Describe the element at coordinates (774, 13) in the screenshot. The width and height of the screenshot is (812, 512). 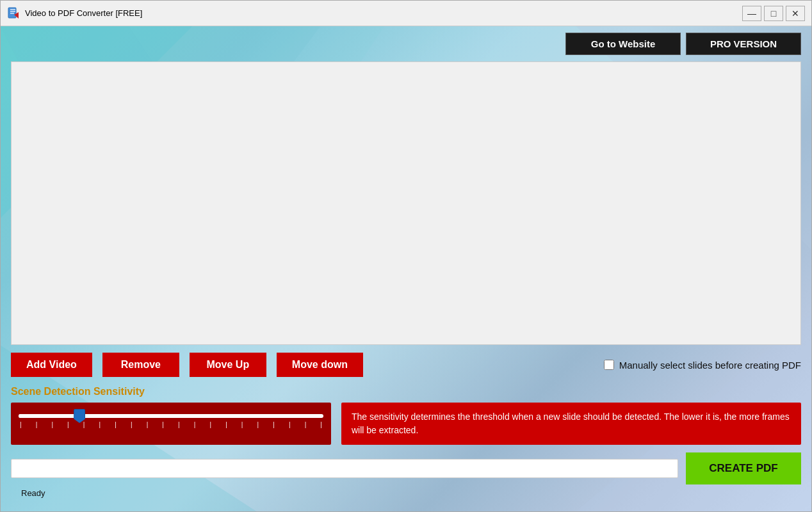
I see `window-controls: — □ ✕` at that location.